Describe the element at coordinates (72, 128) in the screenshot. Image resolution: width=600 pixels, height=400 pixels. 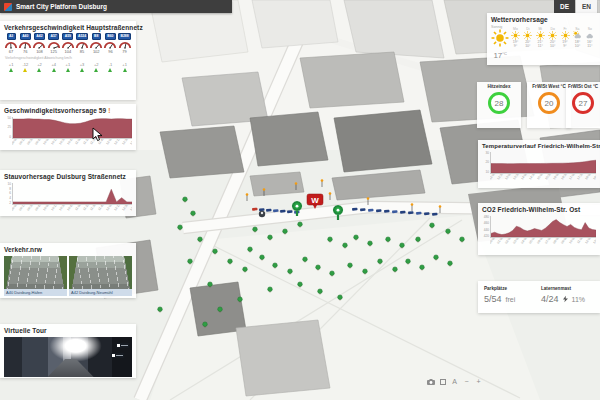
I see `speed-forecast-chart` at that location.